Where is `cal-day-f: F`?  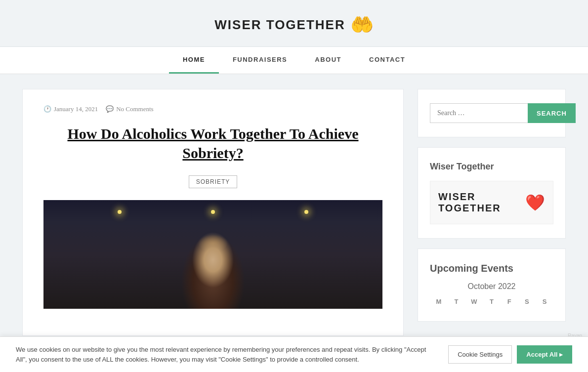
cal-day-f: F is located at coordinates (509, 301).